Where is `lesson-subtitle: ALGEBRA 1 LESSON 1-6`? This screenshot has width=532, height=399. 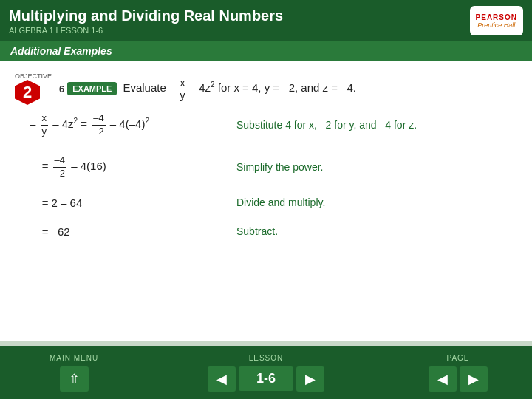 lesson-subtitle: ALGEBRA 1 LESSON 1-6 is located at coordinates (146, 30).